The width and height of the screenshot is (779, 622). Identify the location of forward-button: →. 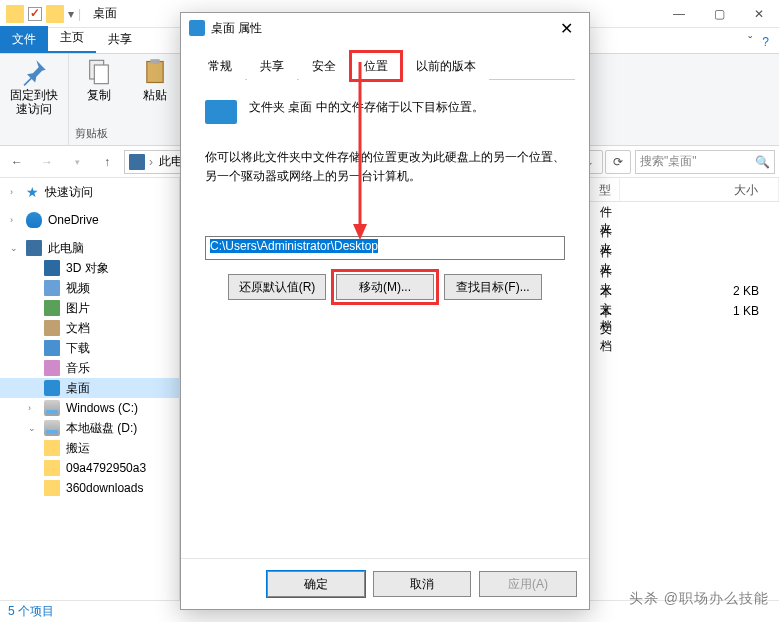
(47, 162).